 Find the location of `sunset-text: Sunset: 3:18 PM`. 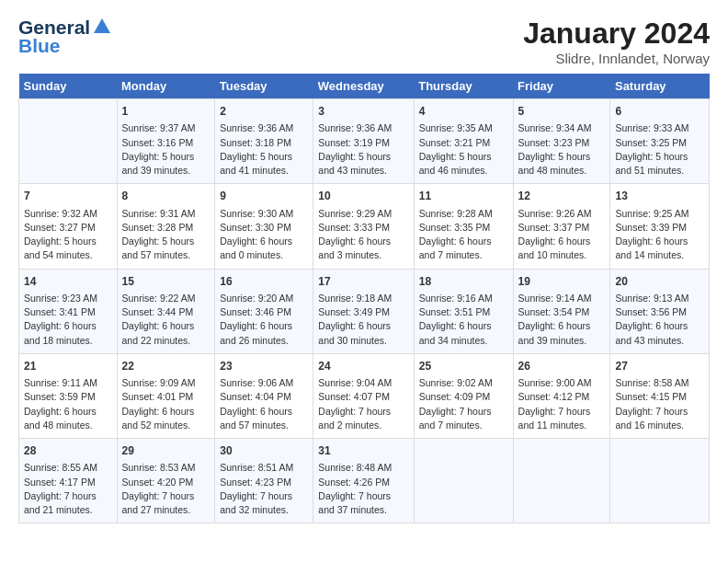

sunset-text: Sunset: 3:18 PM is located at coordinates (256, 143).